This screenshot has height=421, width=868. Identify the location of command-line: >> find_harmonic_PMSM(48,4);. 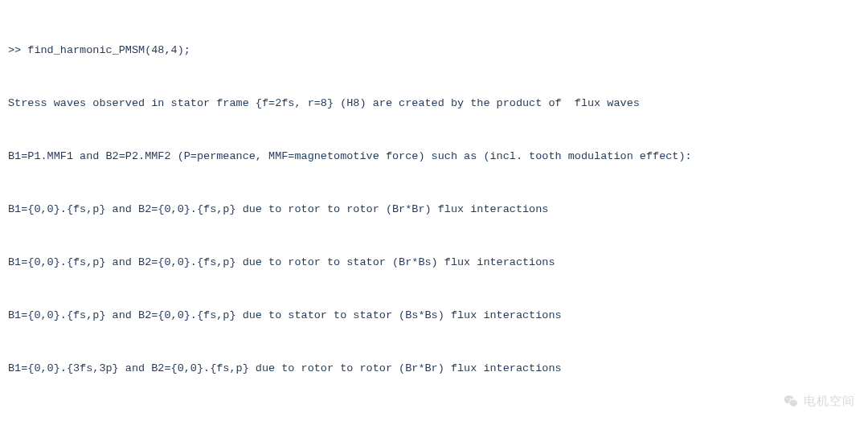
(434, 51).